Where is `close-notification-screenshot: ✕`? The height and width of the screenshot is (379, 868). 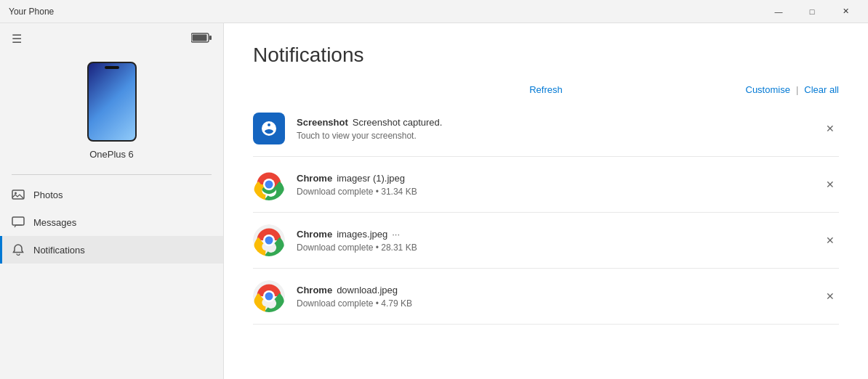 close-notification-screenshot: ✕ is located at coordinates (830, 129).